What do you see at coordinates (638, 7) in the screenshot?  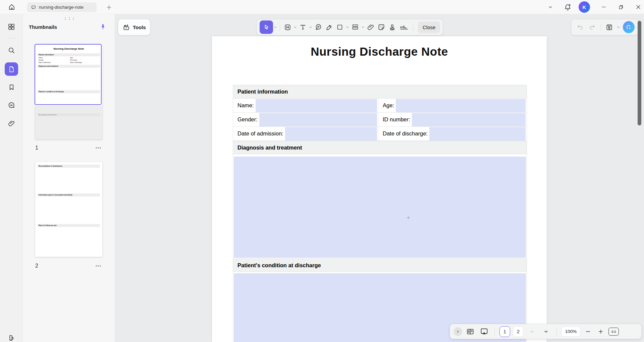 I see `close-icon` at bounding box center [638, 7].